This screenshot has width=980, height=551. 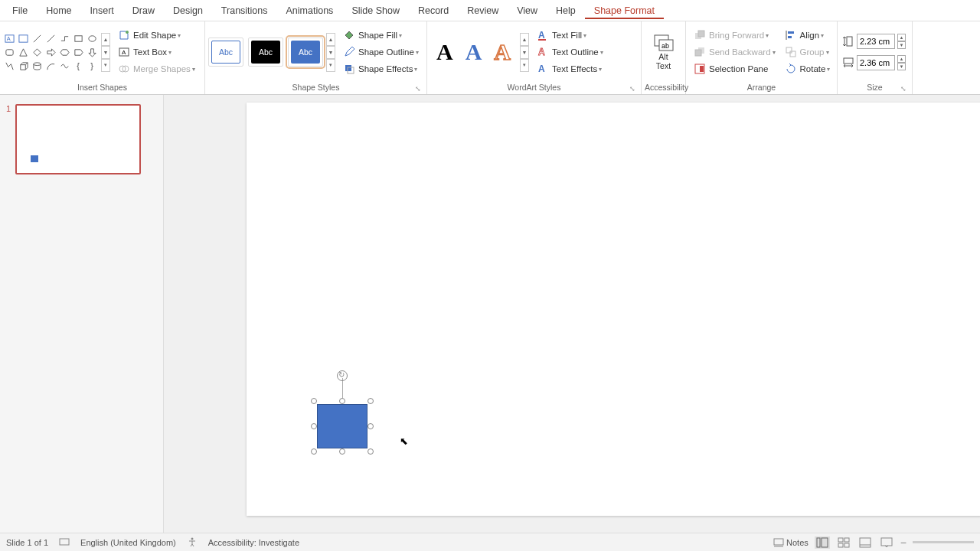 What do you see at coordinates (266, 52) in the screenshot?
I see `preset-black: Abc` at bounding box center [266, 52].